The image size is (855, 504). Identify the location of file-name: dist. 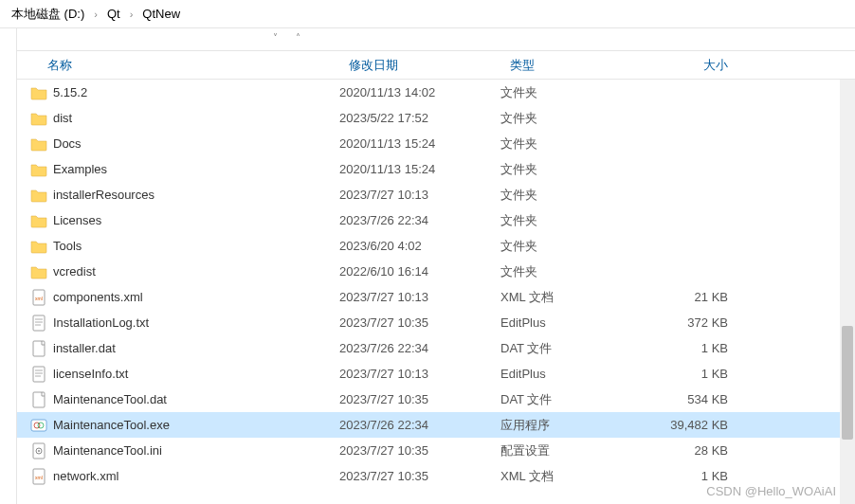
(63, 117).